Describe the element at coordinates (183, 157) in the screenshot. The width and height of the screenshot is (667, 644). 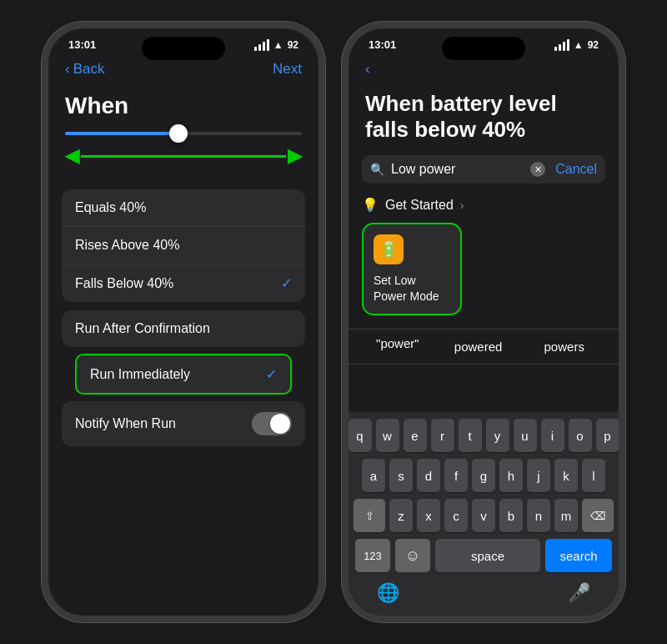
I see `slider-container: ◀ ▶` at that location.